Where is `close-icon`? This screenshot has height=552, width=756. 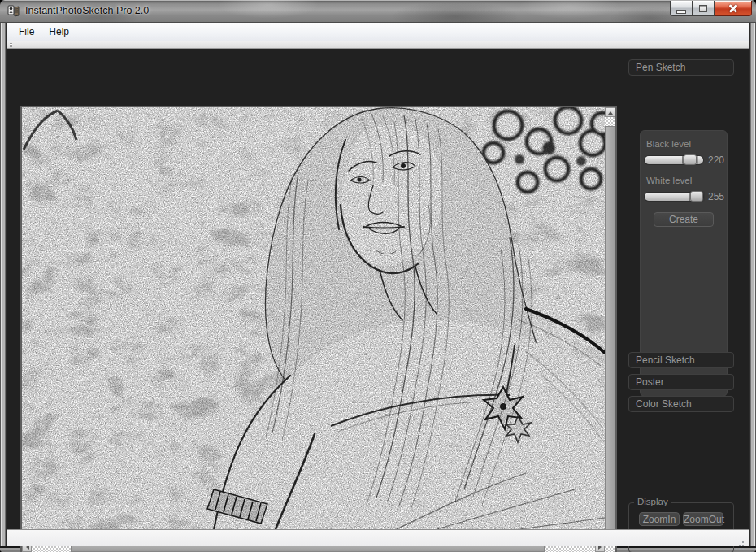
close-icon is located at coordinates (733, 8).